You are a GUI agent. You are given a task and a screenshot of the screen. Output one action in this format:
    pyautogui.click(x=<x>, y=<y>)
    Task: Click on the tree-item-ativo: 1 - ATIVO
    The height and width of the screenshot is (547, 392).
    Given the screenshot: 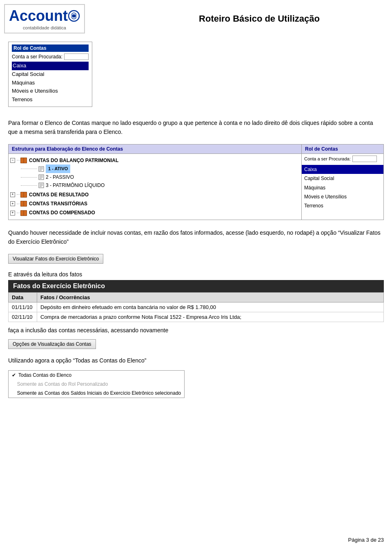 What is the action you would take?
    pyautogui.click(x=155, y=169)
    